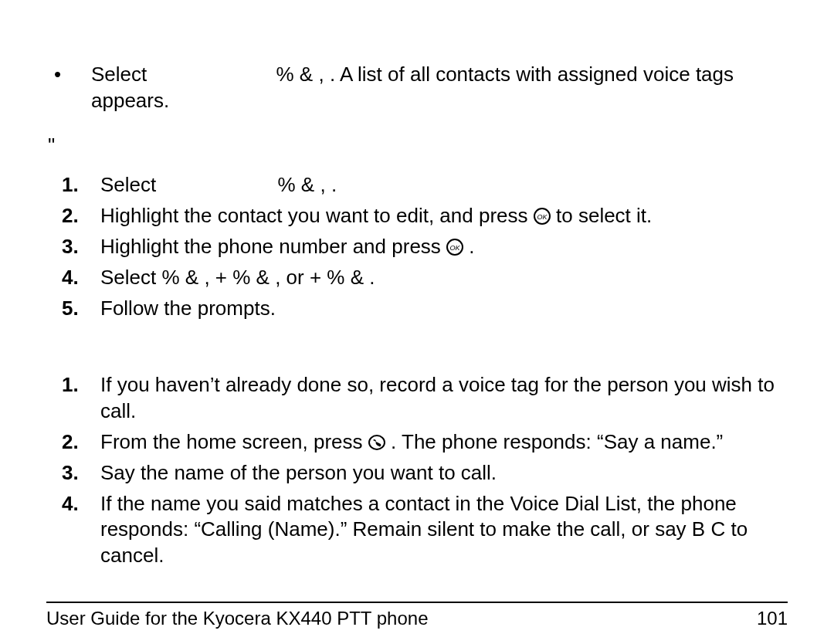 This screenshot has height=644, width=834. What do you see at coordinates (444, 473) in the screenshot?
I see `list-text: Say the name of the person you want to c…` at bounding box center [444, 473].